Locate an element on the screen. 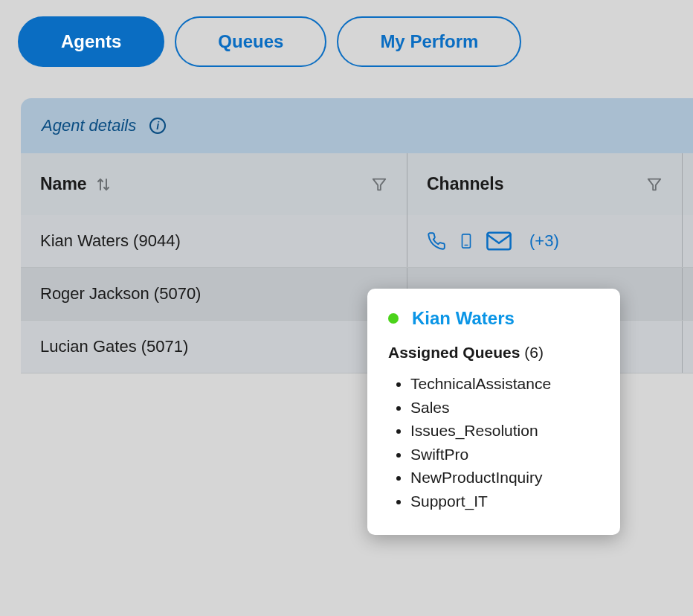 The width and height of the screenshot is (693, 616). mobile-icon is located at coordinates (466, 241).